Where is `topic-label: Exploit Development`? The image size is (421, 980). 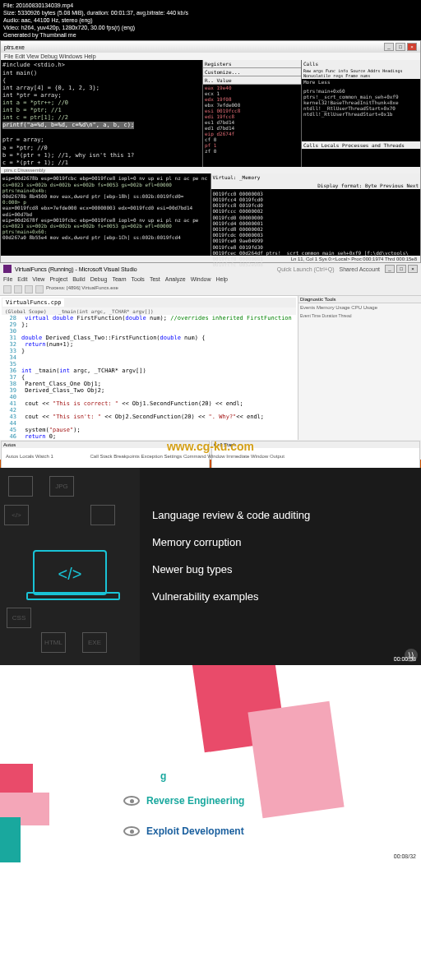 topic-label: Exploit Development is located at coordinates (196, 831).